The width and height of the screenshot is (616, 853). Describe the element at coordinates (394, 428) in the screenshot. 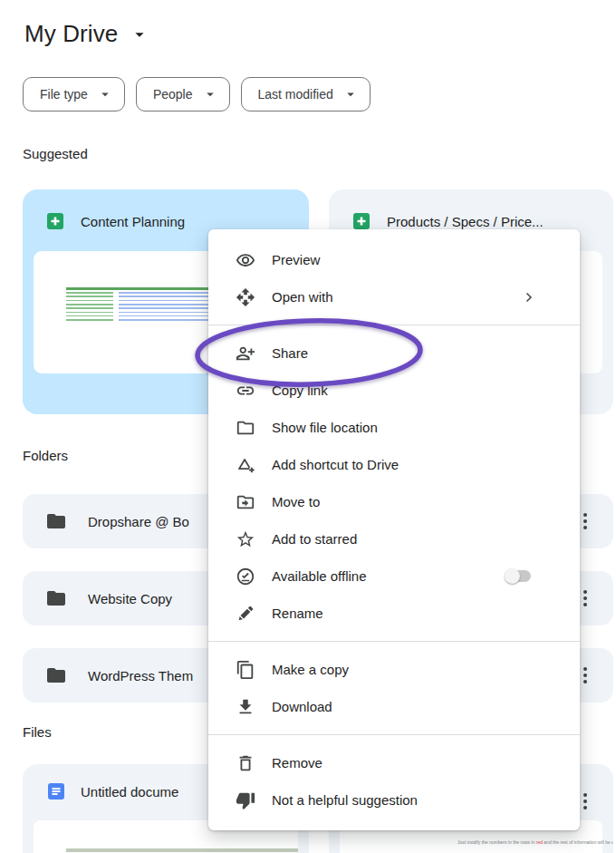

I see `menu-item-show-file-location: Show file location` at that location.